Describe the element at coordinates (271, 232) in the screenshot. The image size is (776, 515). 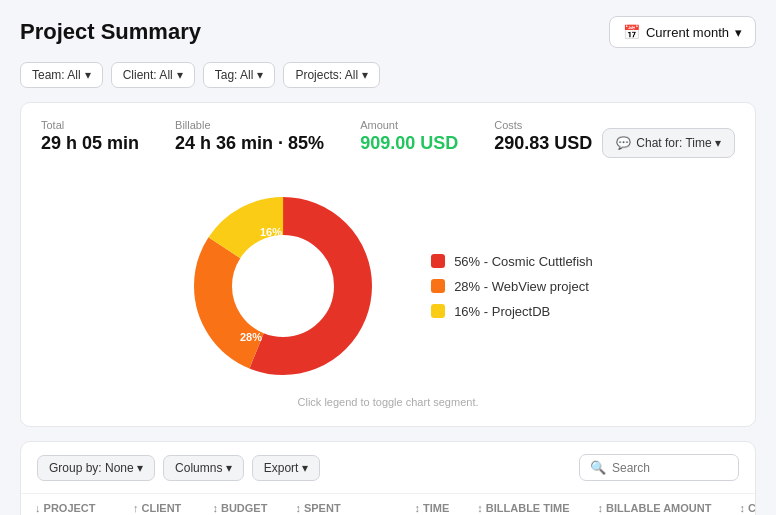
I see `segment-label-16: 16%` at that location.